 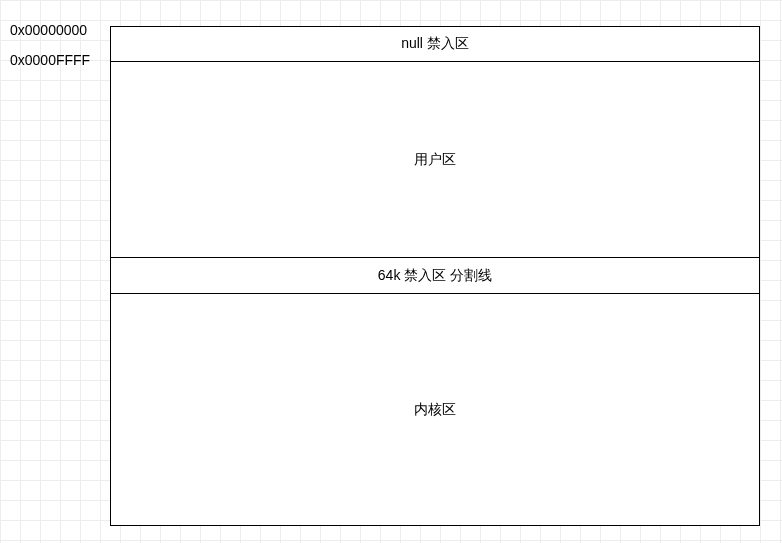 I want to click on region-null: null 禁入区, so click(x=435, y=44).